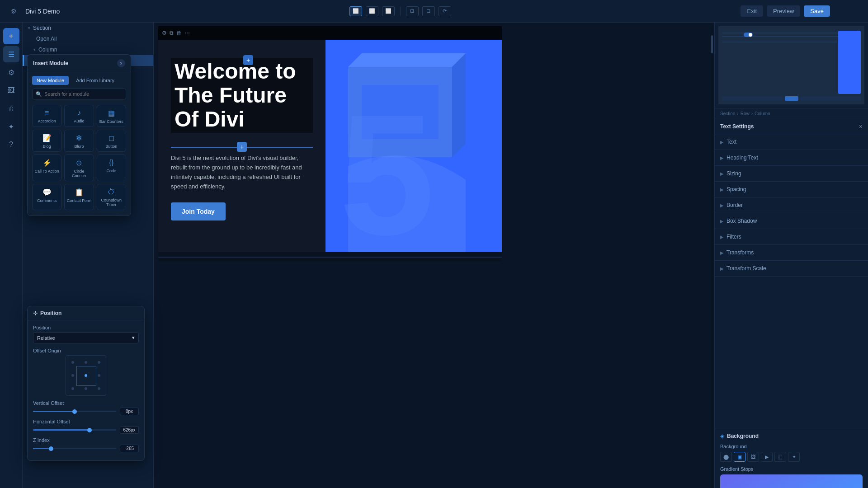 Image resolution: width=868 pixels, height=488 pixels. I want to click on z-index-thumb, so click(51, 449).